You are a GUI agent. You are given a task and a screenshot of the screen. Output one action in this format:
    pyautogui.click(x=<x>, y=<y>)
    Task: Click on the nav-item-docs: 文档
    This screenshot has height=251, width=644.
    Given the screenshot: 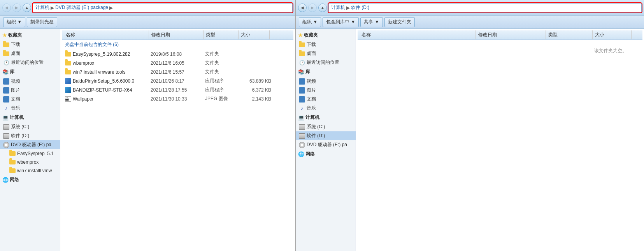 What is the action you would take?
    pyautogui.click(x=30, y=99)
    